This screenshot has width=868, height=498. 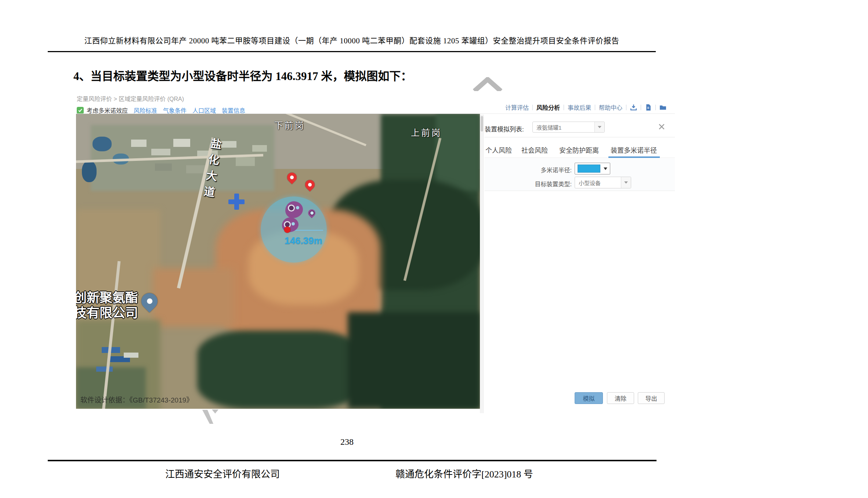 I want to click on top-nav: 计算评估 风险分析 事故后果 帮助中心, so click(x=586, y=107).